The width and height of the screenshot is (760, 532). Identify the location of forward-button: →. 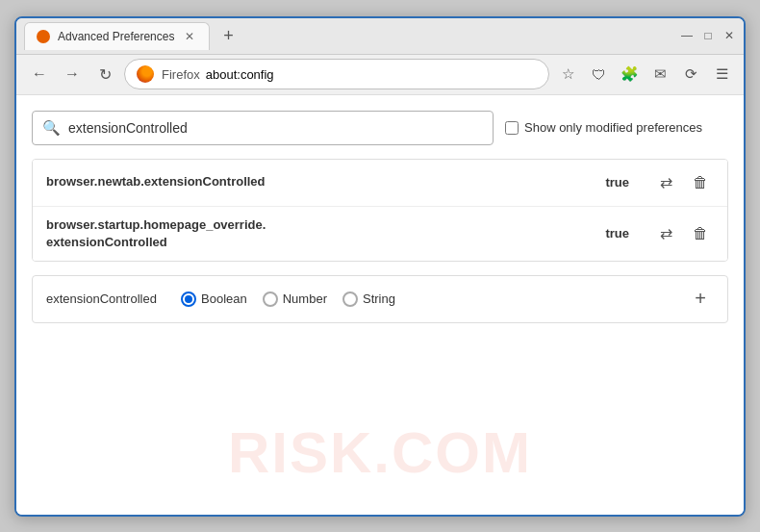
(72, 74).